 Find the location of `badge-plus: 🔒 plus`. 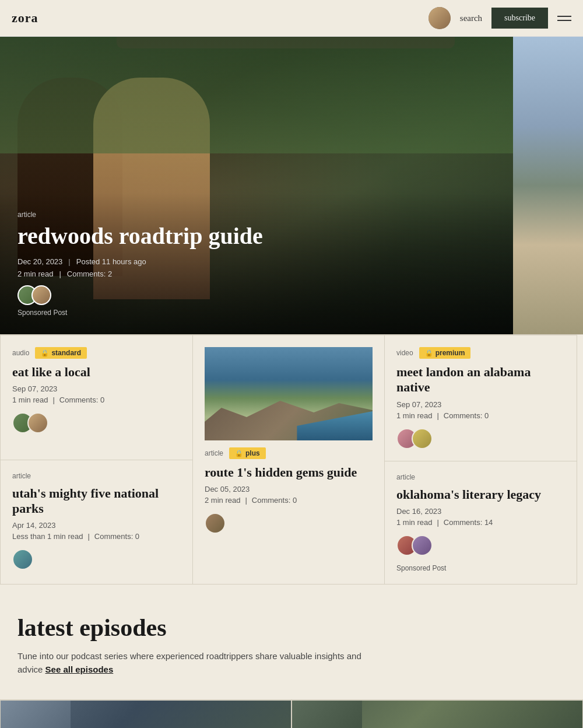

badge-plus: 🔒 plus is located at coordinates (247, 453).